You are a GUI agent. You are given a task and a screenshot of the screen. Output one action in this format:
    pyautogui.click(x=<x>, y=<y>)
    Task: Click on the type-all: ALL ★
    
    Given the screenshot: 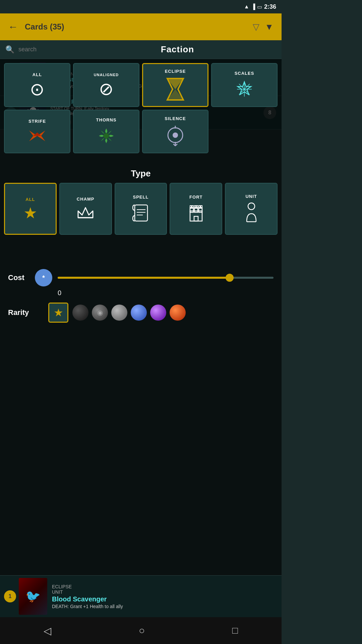 What is the action you would take?
    pyautogui.click(x=30, y=209)
    